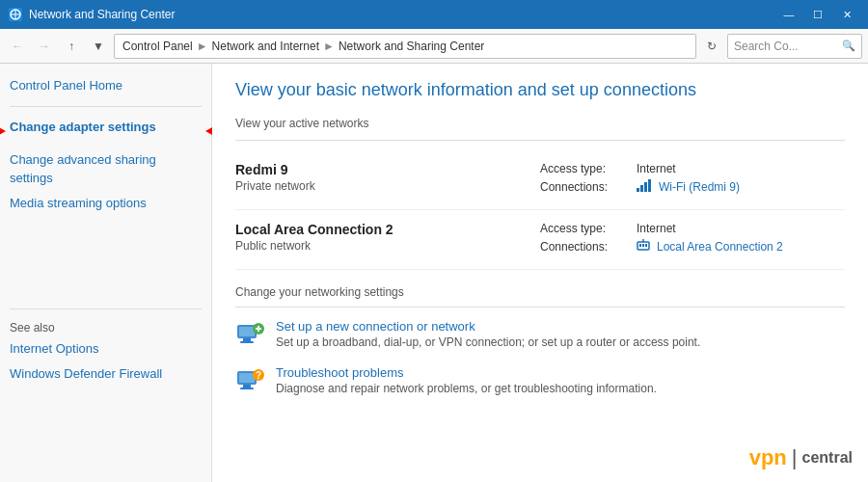 The image size is (868, 482). What do you see at coordinates (827, 458) in the screenshot?
I see `vpn-central-text: central` at bounding box center [827, 458].